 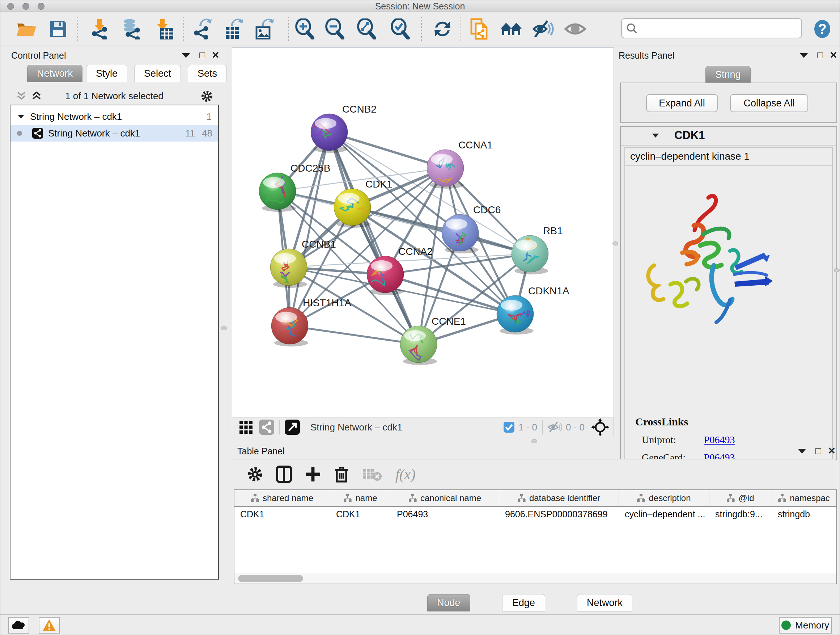 I want to click on zoom-out-button, so click(x=335, y=29).